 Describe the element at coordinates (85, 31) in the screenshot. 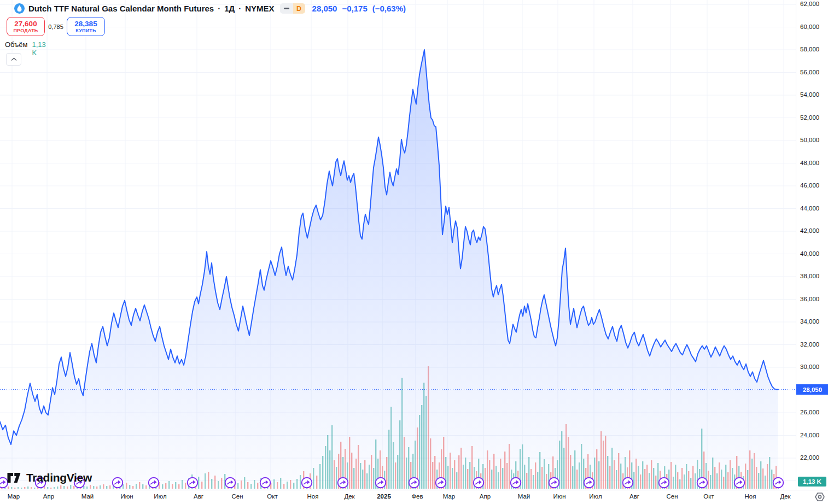

I see `buy-label: КУПИТЬ` at that location.